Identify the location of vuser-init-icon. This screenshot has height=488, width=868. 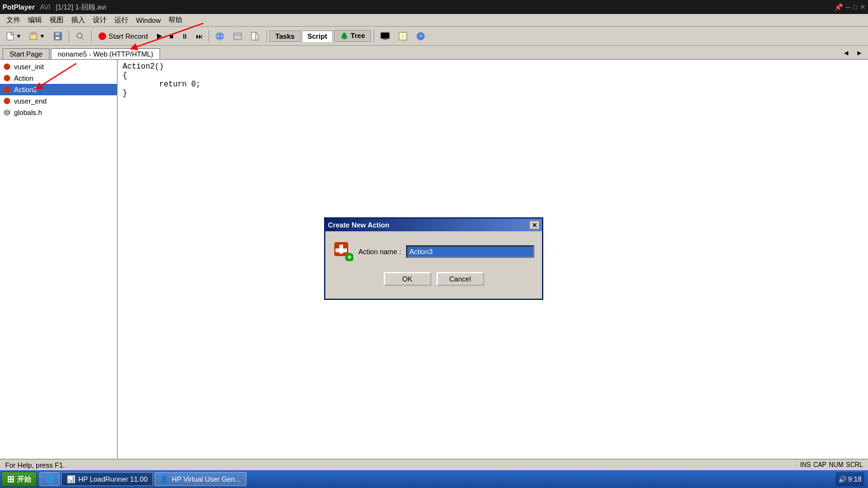
(7, 67).